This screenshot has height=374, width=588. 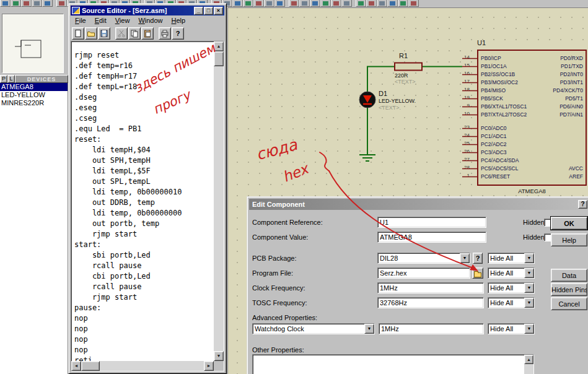 I want to click on source-editor-titlebar: Source Editor - [Serz.asm] _ □ ×, so click(x=147, y=11).